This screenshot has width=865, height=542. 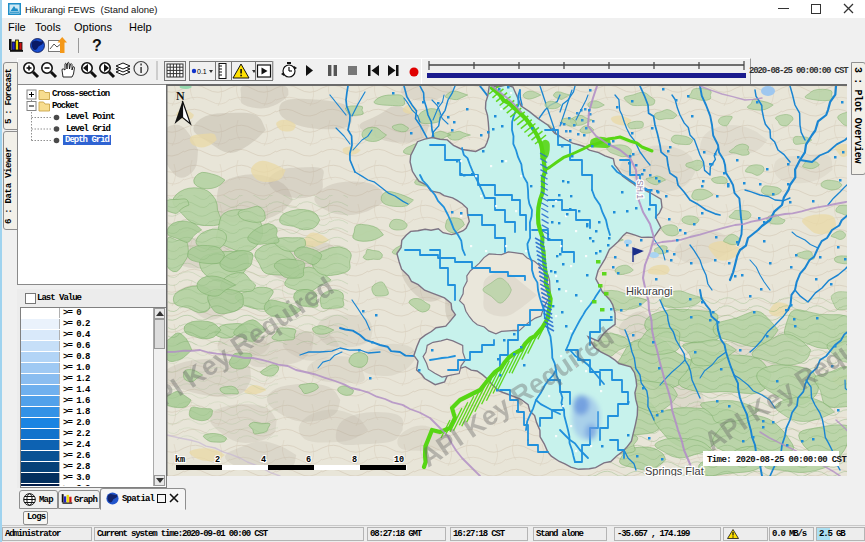 What do you see at coordinates (264, 460) in the screenshot?
I see `svg-text: 4` at bounding box center [264, 460].